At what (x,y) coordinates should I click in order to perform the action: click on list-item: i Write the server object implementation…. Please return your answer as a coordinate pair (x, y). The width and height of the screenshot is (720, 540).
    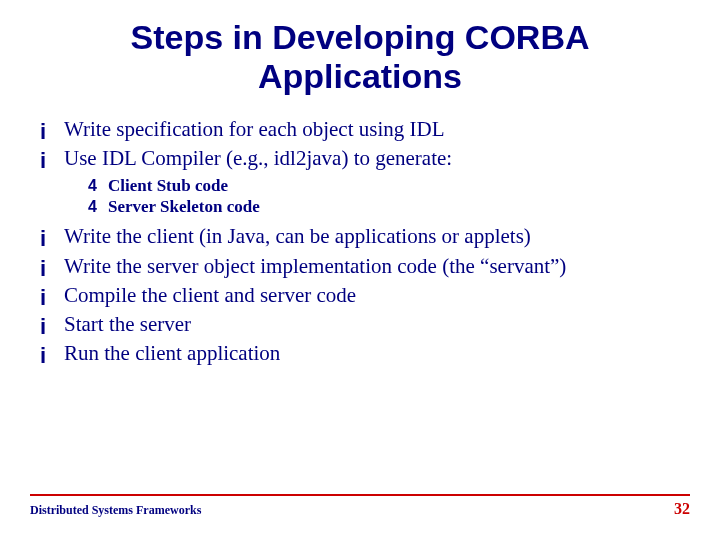
    Looking at the image, I should click on (365, 266).